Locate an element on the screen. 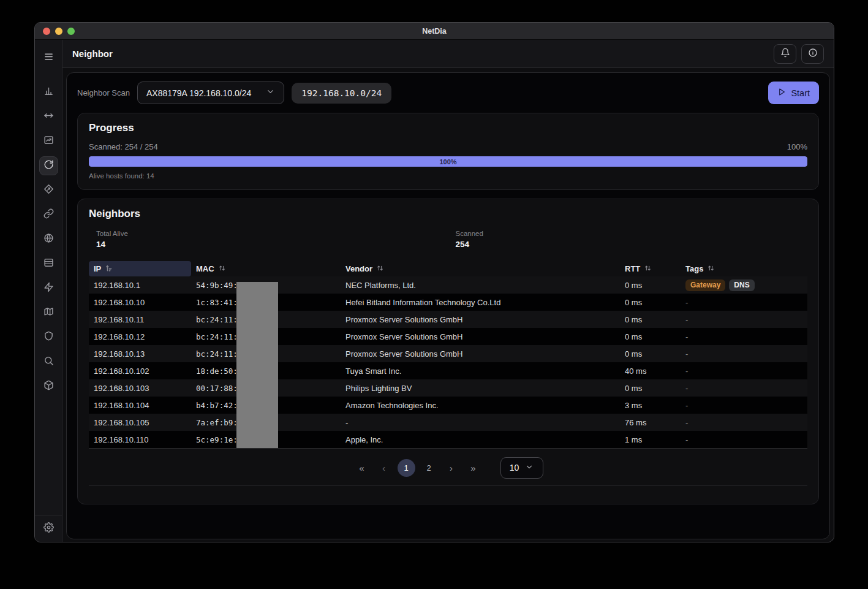 The width and height of the screenshot is (868, 589). info-icon is located at coordinates (813, 54).